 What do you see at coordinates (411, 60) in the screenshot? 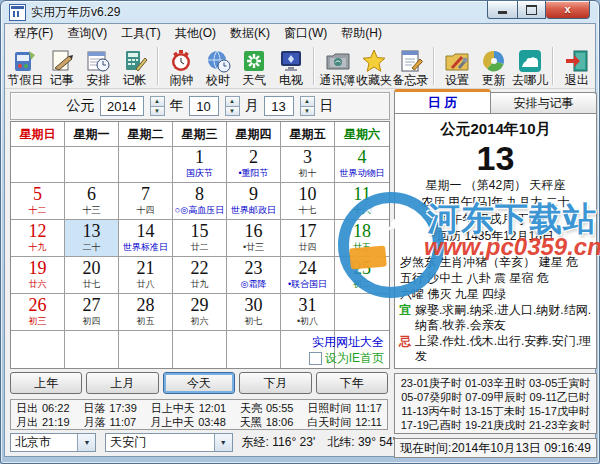
I see `memo-icon` at bounding box center [411, 60].